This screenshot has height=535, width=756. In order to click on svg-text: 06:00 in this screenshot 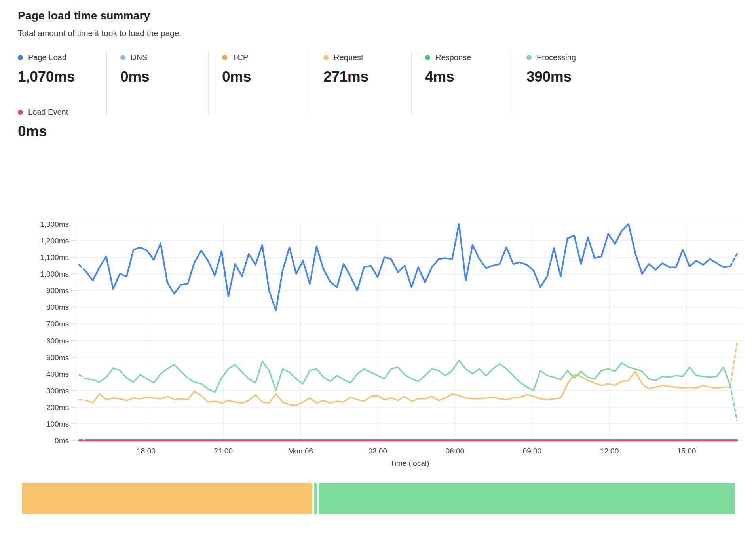, I will do `click(455, 451)`.